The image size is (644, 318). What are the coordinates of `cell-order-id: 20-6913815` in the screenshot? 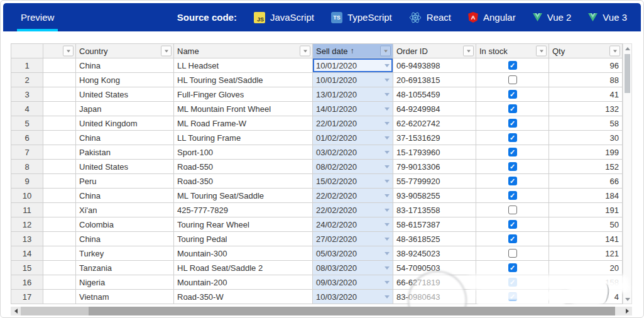 It's located at (435, 80).